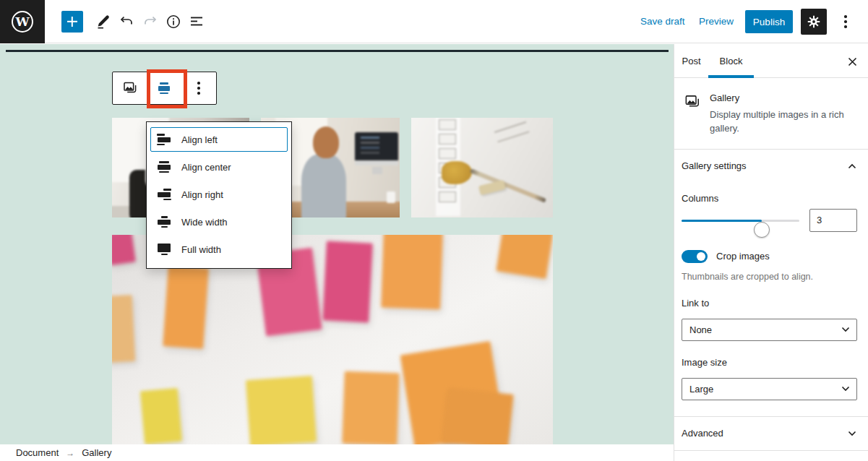 The image size is (868, 461). Describe the element at coordinates (434, 22) in the screenshot. I see `editor-top-bar: W` at that location.